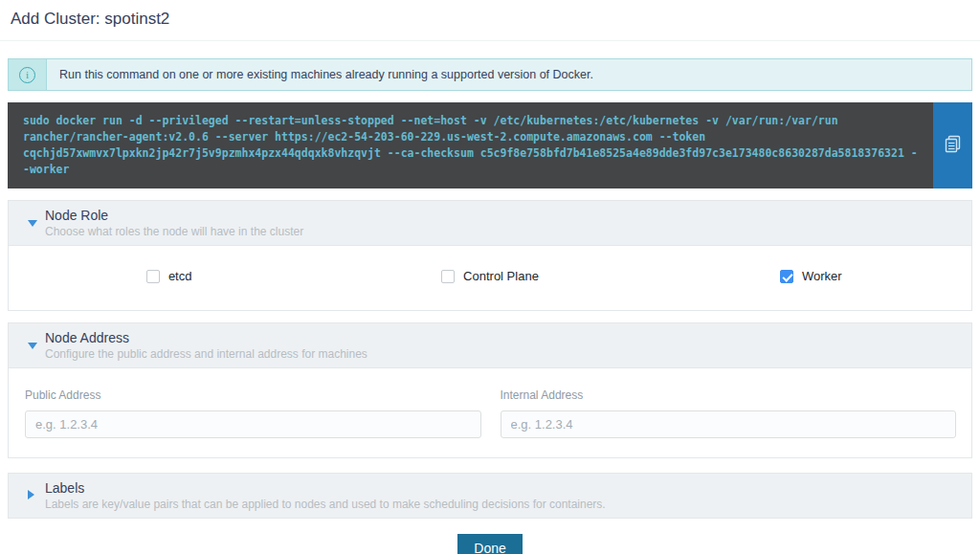 The height and width of the screenshot is (554, 980). What do you see at coordinates (27, 75) in the screenshot?
I see `info-icon: i` at bounding box center [27, 75].